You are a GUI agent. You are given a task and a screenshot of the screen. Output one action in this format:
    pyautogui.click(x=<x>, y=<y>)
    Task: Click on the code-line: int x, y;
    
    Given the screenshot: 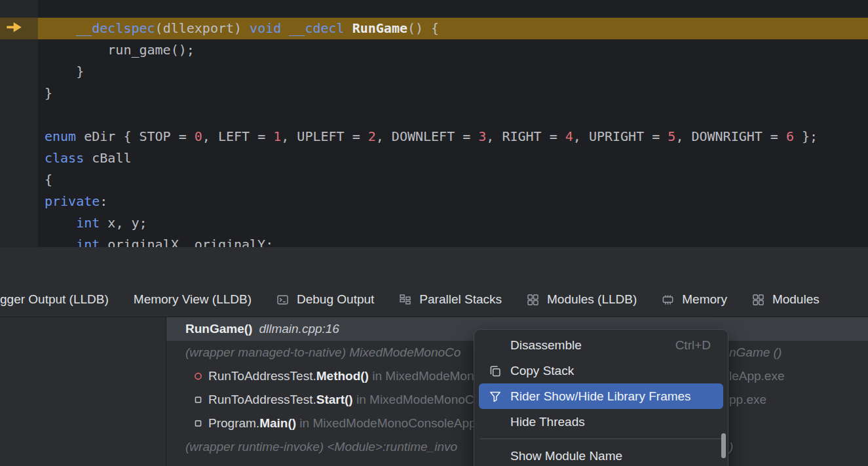 What is the action you would take?
    pyautogui.click(x=453, y=223)
    